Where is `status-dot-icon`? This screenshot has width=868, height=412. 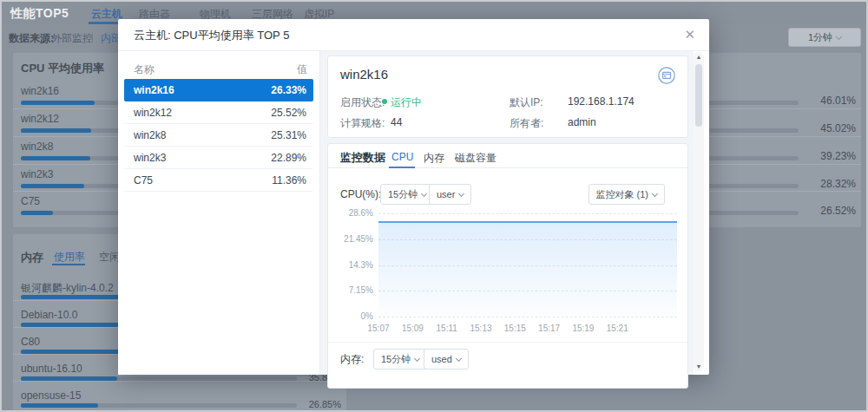 status-dot-icon is located at coordinates (385, 101).